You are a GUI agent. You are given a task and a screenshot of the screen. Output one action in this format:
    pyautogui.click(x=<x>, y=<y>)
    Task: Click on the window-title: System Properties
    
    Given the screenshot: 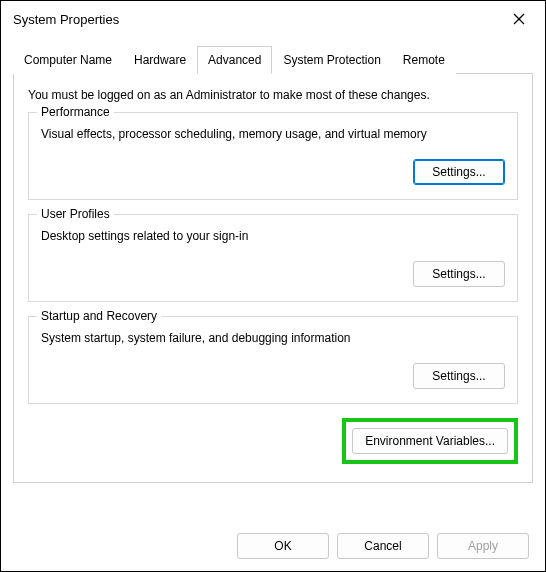 What is the action you would take?
    pyautogui.click(x=66, y=20)
    